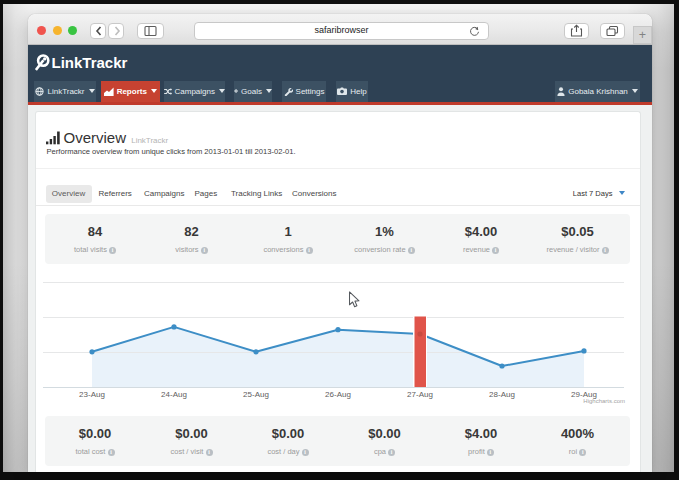 The height and width of the screenshot is (480, 679). What do you see at coordinates (174, 394) in the screenshot?
I see `svg-text: 24-Aug` at bounding box center [174, 394].